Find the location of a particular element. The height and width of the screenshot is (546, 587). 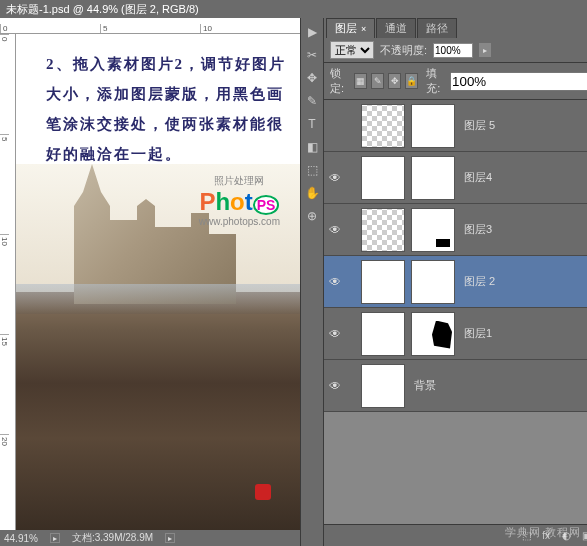

opacity-label: 不透明度: is located at coordinates (404, 50).